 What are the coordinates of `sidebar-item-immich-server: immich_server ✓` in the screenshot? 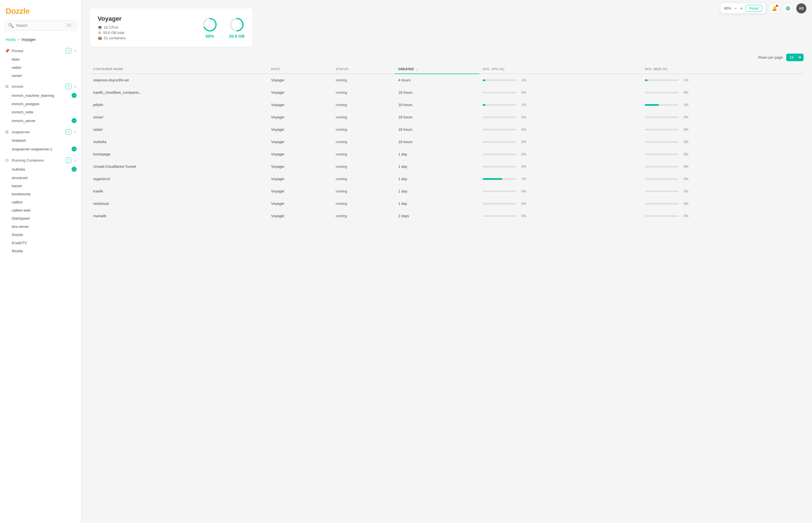 It's located at (41, 121).